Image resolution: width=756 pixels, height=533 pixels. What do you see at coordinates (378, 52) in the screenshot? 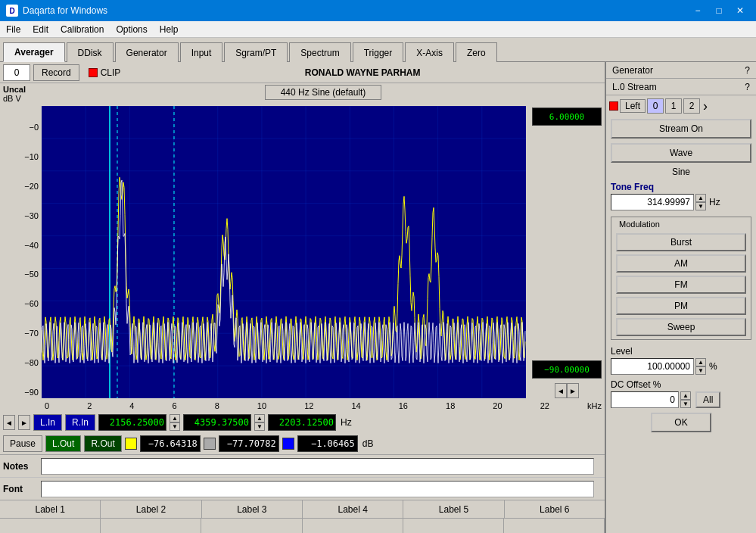
I see `tab-trigger: Trigger` at bounding box center [378, 52].